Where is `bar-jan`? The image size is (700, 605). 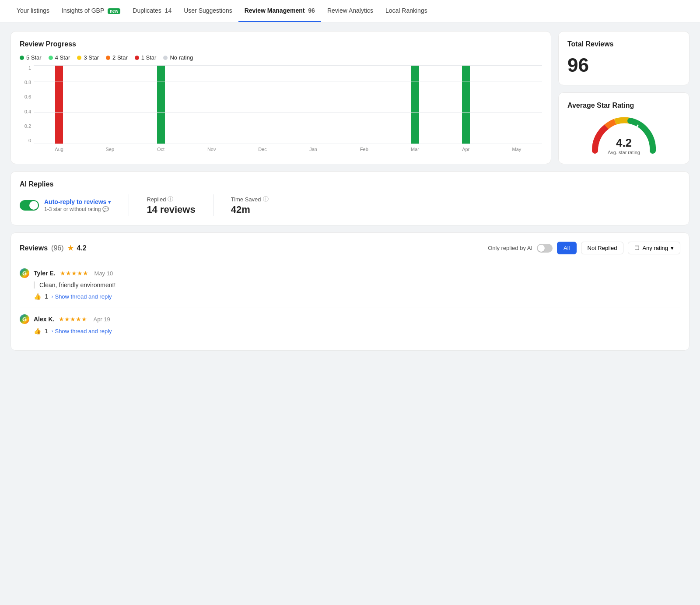 bar-jan is located at coordinates (313, 104).